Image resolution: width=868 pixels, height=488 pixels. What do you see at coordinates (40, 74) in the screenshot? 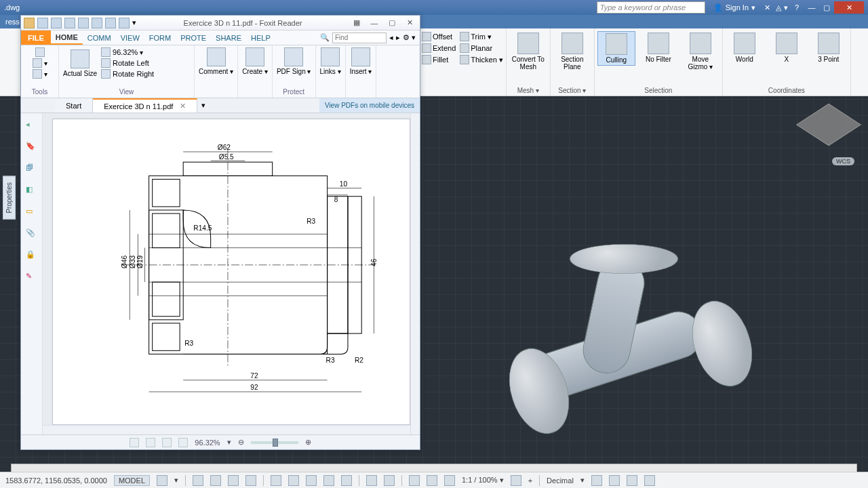
I see `snapshot-tool: ▾` at bounding box center [40, 74].